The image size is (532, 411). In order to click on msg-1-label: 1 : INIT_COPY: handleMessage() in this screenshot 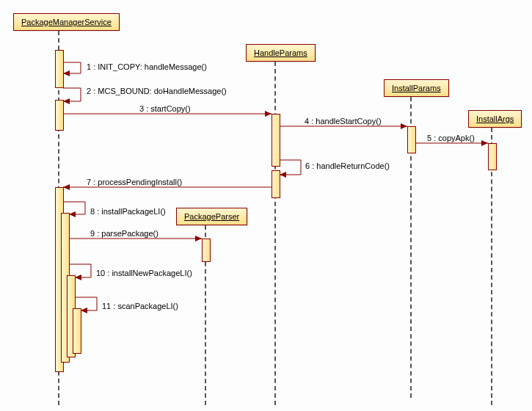, I will do `click(147, 67)`.